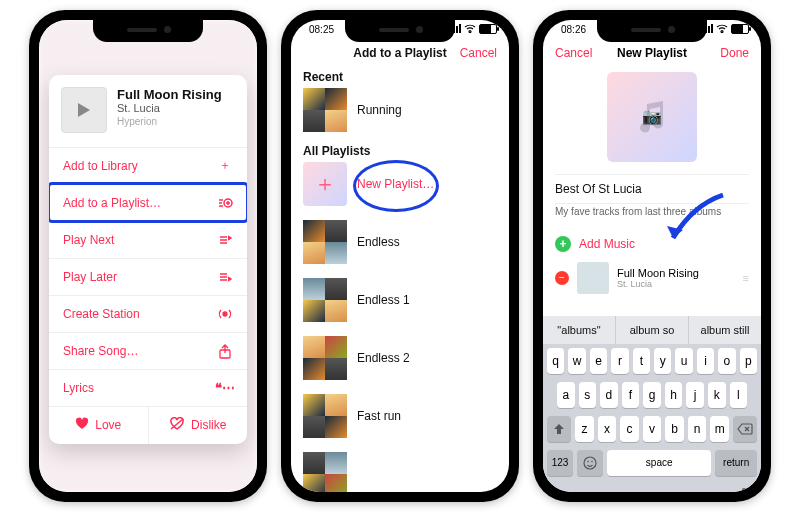 Image resolution: width=800 pixels, height=511 pixels. Describe the element at coordinates (652, 429) in the screenshot. I see `key-v: v` at that location.